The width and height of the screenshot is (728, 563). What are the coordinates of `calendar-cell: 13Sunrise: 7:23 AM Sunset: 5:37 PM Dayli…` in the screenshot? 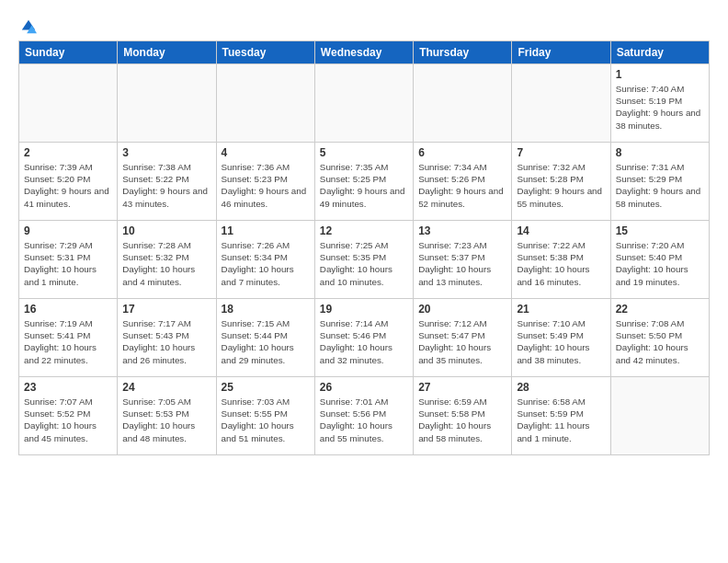 It's located at (463, 259).